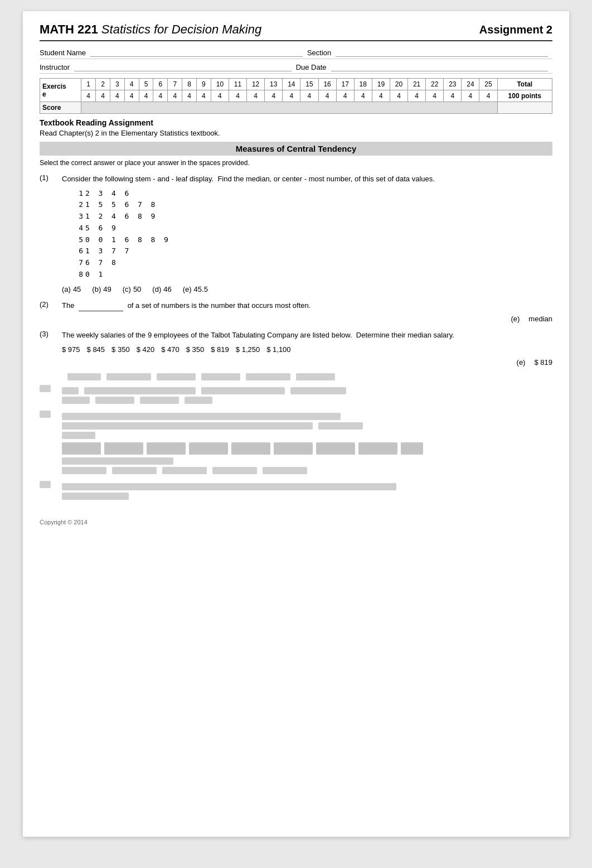 The height and width of the screenshot is (868, 592). What do you see at coordinates (89, 96) in the screenshot?
I see `pt-1: 4` at bounding box center [89, 96].